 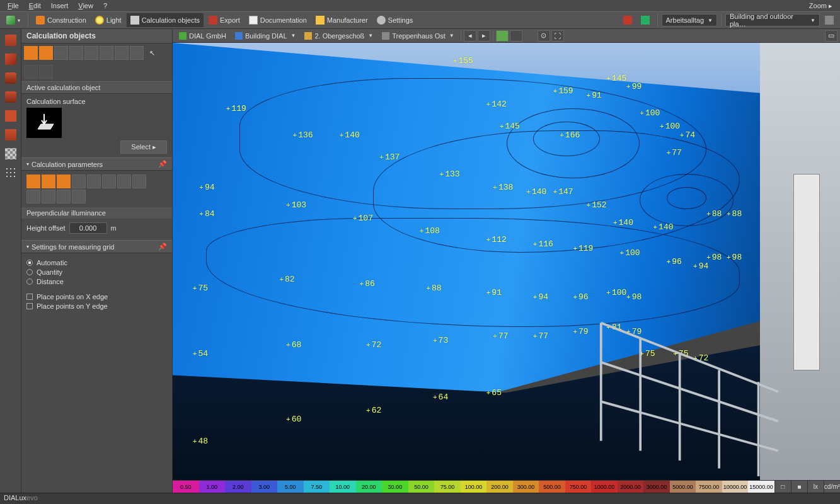 What do you see at coordinates (203, 36) in the screenshot?
I see `crumb-project: DIAL GmbH` at bounding box center [203, 36].